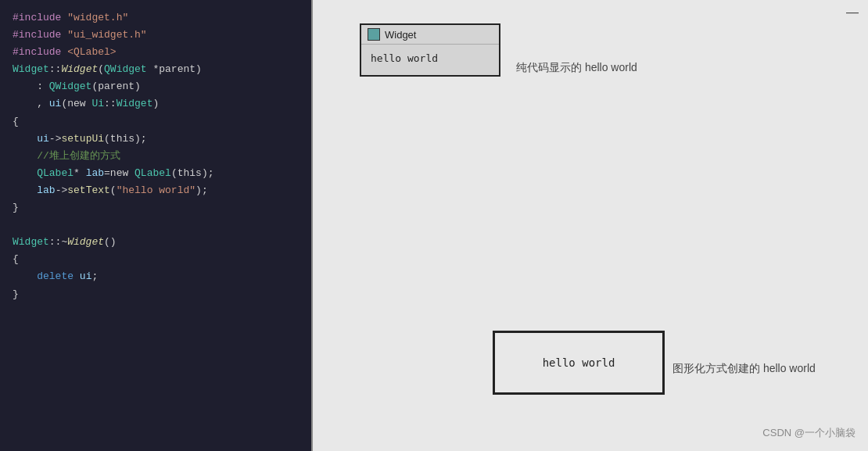 Image resolution: width=868 pixels, height=451 pixels. I want to click on code-line, so click(156, 225).